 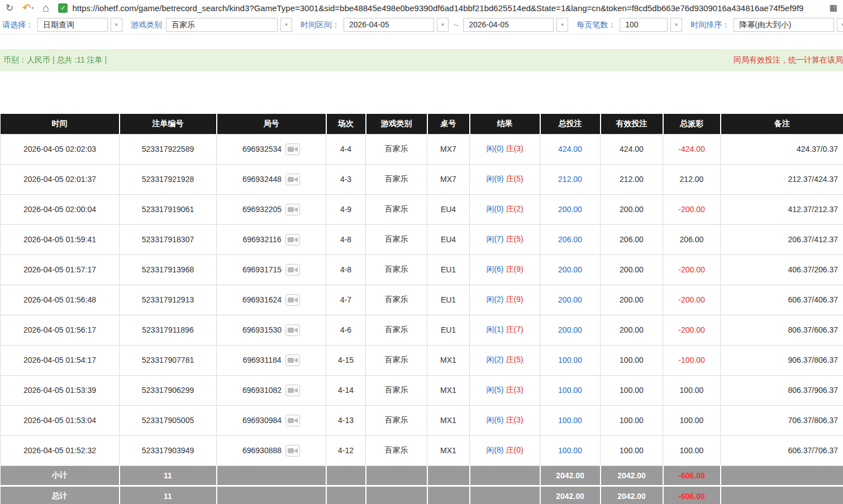 I want to click on back-history-caret-icon: ▾, so click(x=32, y=8).